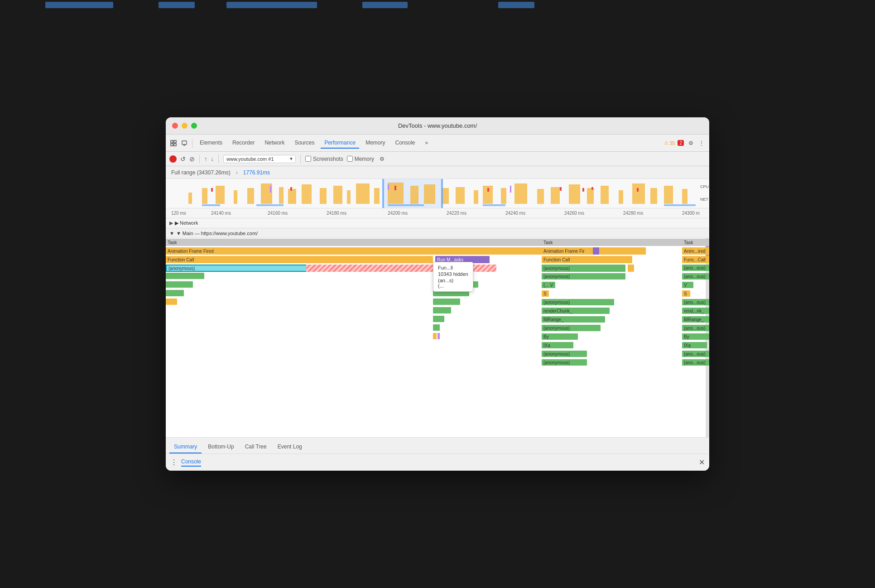 The height and width of the screenshot is (588, 875). I want to click on minimize-button, so click(185, 126).